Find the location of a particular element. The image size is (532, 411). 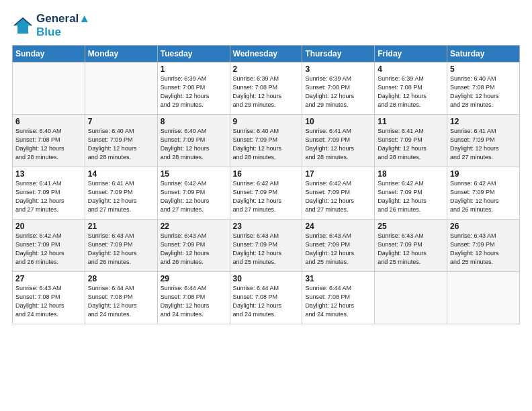

day-number: 21 is located at coordinates (121, 226).